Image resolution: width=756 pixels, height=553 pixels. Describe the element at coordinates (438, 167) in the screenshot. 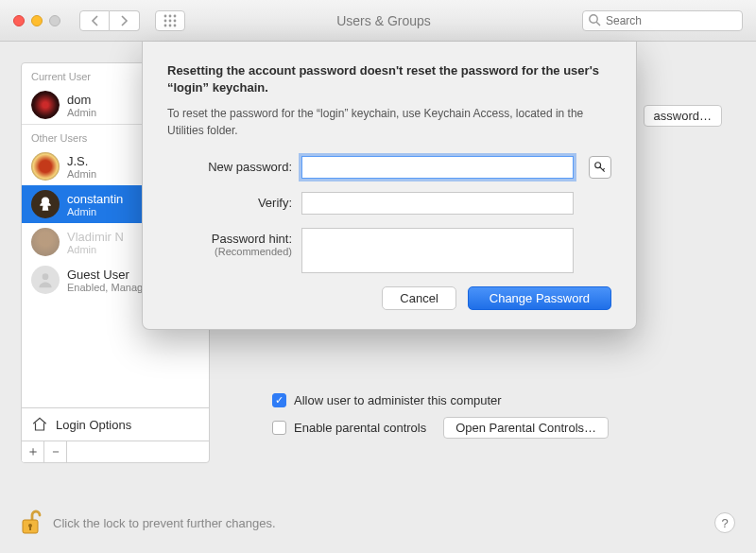

I see `new-password-input` at that location.